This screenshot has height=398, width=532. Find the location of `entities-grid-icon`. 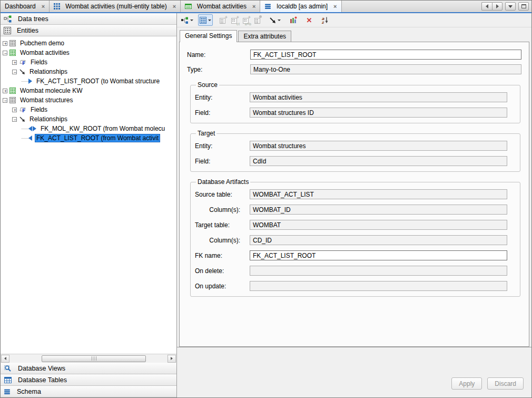

entities-grid-icon is located at coordinates (7, 31).